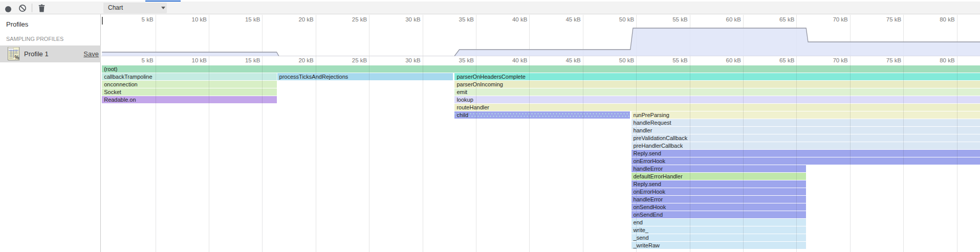 Image resolution: width=980 pixels, height=252 pixels. What do you see at coordinates (717, 107) in the screenshot?
I see `flame-bar: routeHandler` at bounding box center [717, 107].